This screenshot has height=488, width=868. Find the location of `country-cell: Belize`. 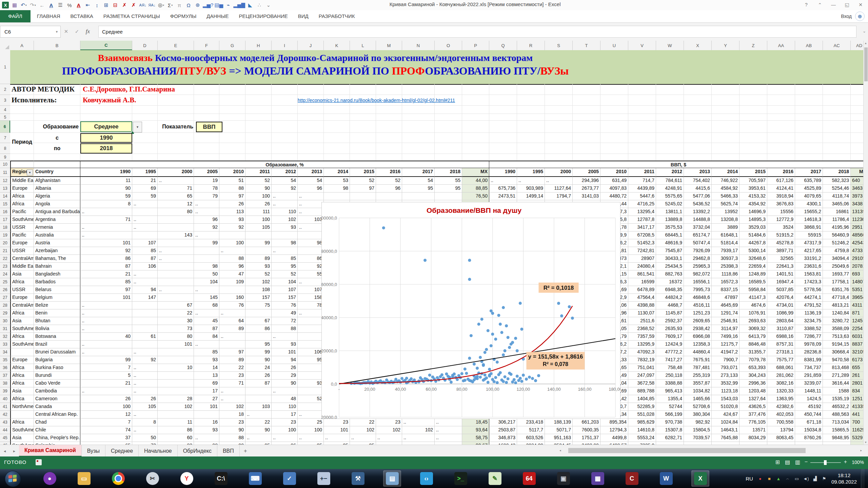

country-cell: Belize is located at coordinates (57, 306).